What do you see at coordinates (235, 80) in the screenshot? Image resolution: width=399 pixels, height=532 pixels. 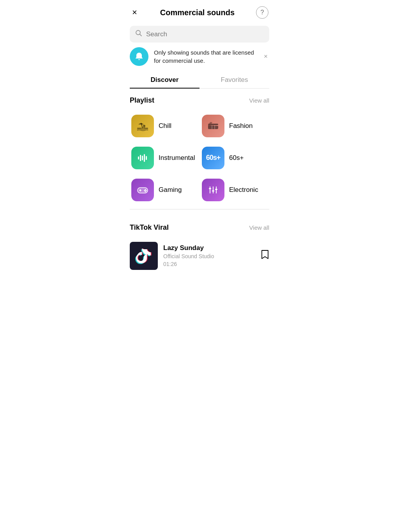 I see `tab-favorites: Favorites` at bounding box center [235, 80].